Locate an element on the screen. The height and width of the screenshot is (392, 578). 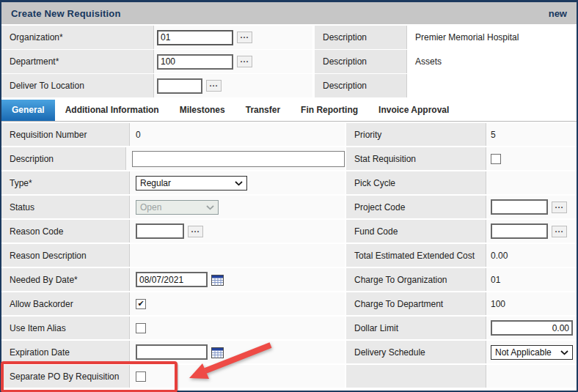
organization-label: Organization* is located at coordinates (78, 37).